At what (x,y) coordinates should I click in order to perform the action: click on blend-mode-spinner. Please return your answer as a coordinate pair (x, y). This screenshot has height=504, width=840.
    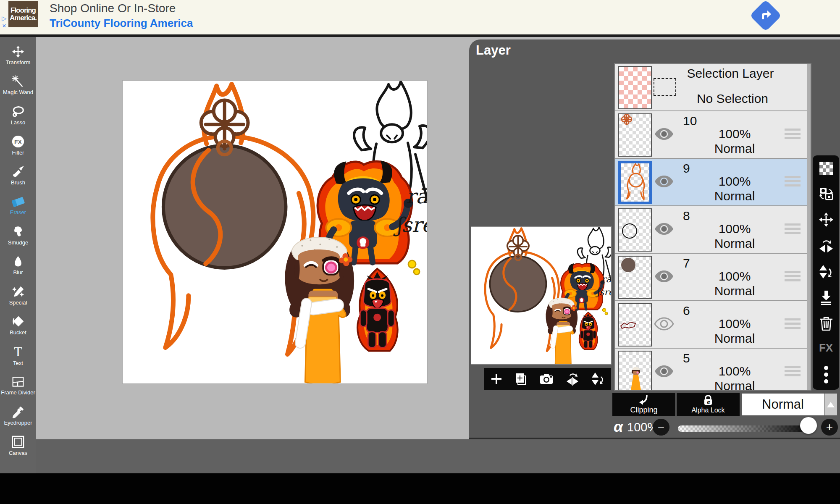
    Looking at the image, I should click on (831, 404).